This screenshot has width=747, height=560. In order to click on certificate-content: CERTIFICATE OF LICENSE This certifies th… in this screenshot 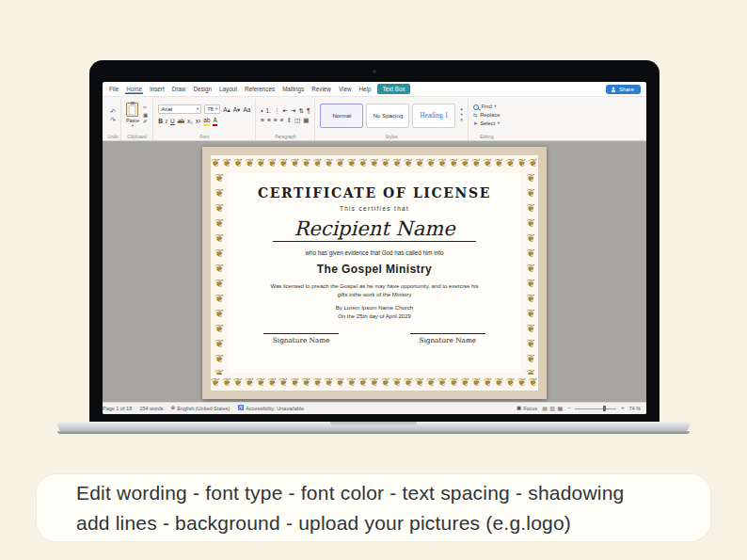, I will do `click(374, 273)`.